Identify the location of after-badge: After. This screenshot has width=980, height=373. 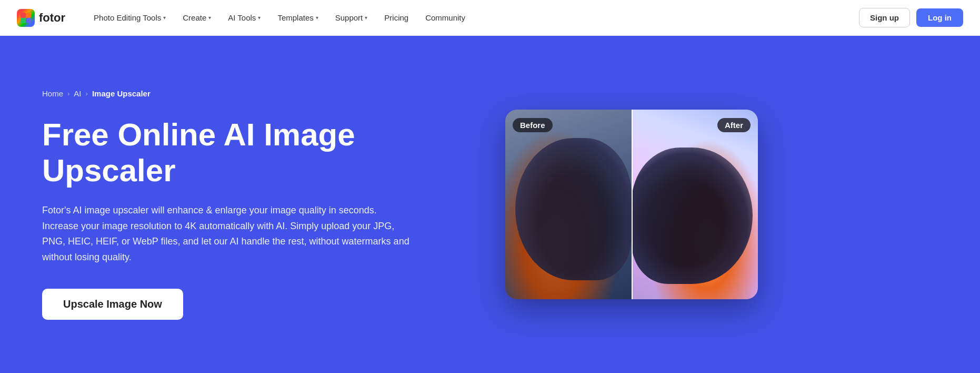
(734, 125).